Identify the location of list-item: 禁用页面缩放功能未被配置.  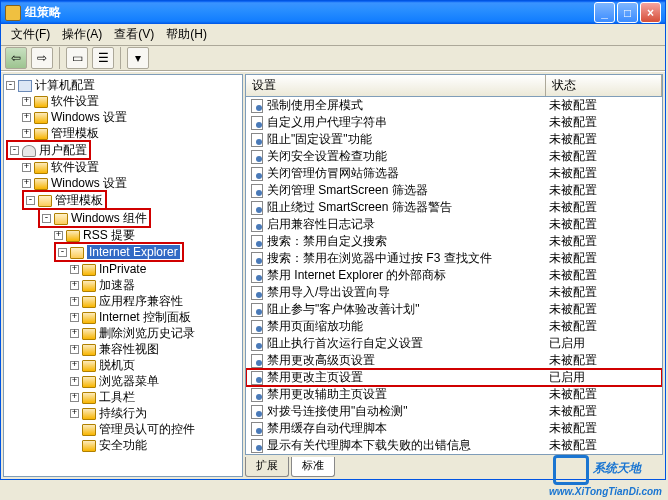
(454, 326).